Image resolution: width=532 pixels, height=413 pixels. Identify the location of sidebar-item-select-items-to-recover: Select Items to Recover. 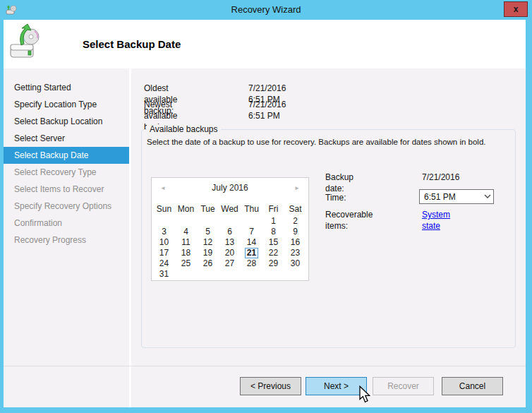
(66, 189).